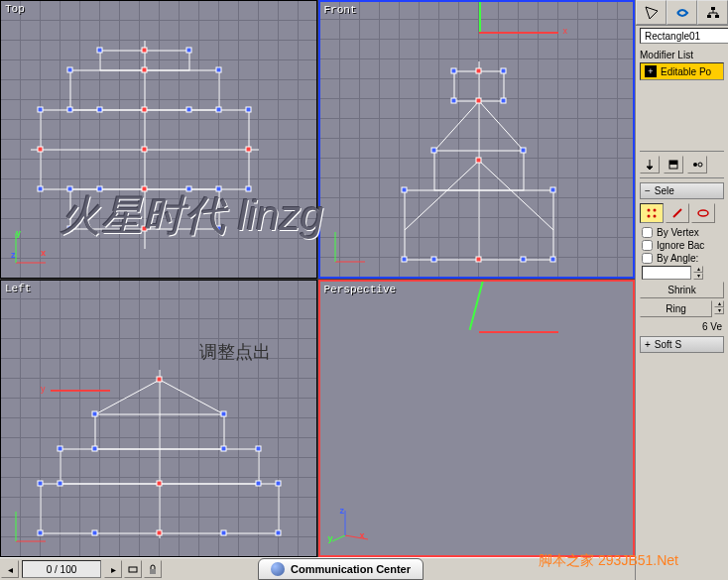 The image size is (728, 580). I want to click on ignore-backfacing-checkbox, so click(647, 246).